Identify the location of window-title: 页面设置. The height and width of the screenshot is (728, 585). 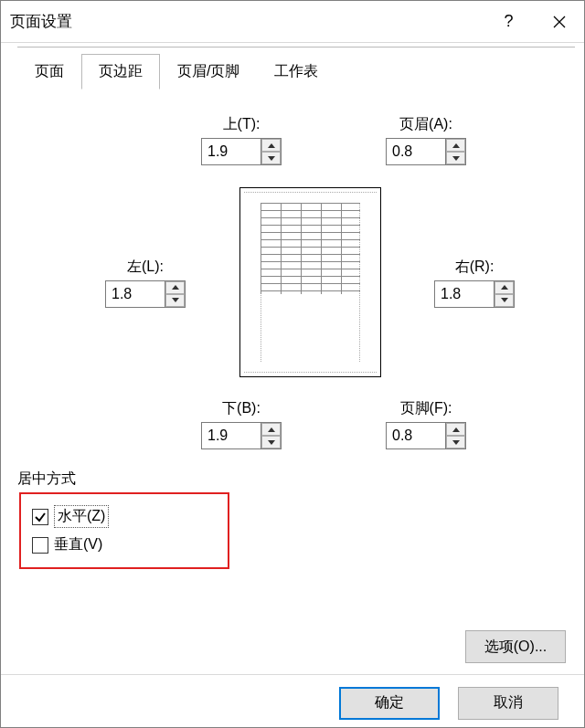
(247, 22).